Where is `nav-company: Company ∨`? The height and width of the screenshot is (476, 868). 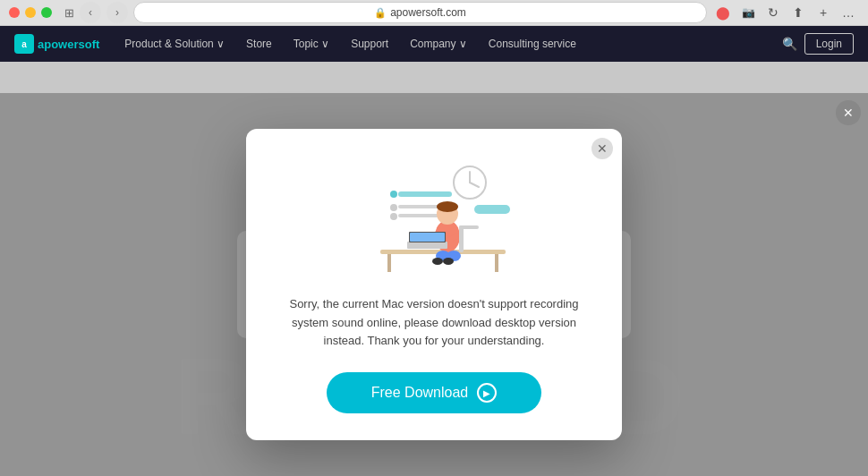
nav-company: Company ∨ is located at coordinates (438, 44).